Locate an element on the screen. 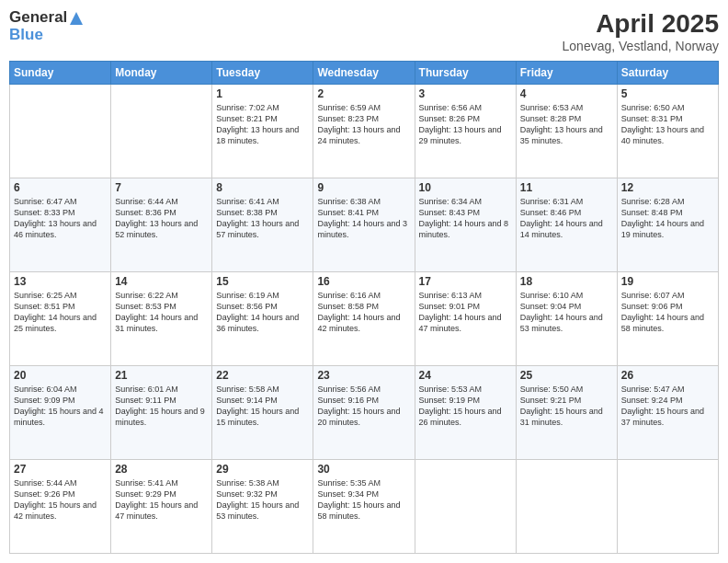 This screenshot has height=563, width=728. day-info: Sunrise: 5:41 AM Sunset: 9:29 PM Dayligh… is located at coordinates (162, 500).